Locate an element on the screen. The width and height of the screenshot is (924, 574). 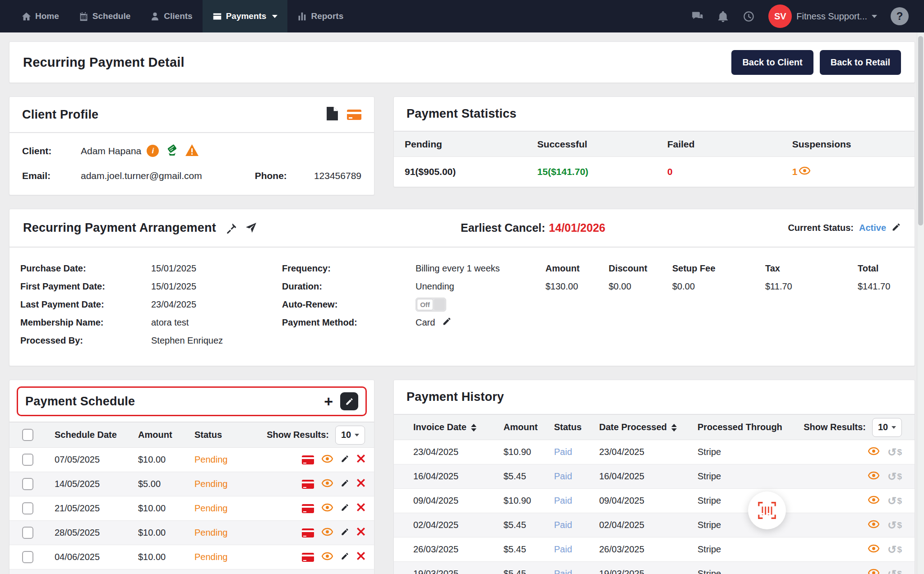
account-menu: SV Fitness Support... is located at coordinates (823, 16).